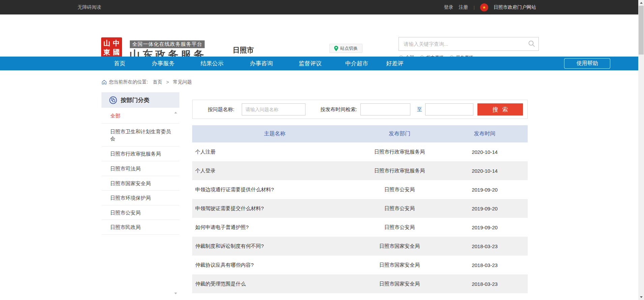  What do you see at coordinates (385, 109) in the screenshot?
I see `date-from-input` at bounding box center [385, 109].